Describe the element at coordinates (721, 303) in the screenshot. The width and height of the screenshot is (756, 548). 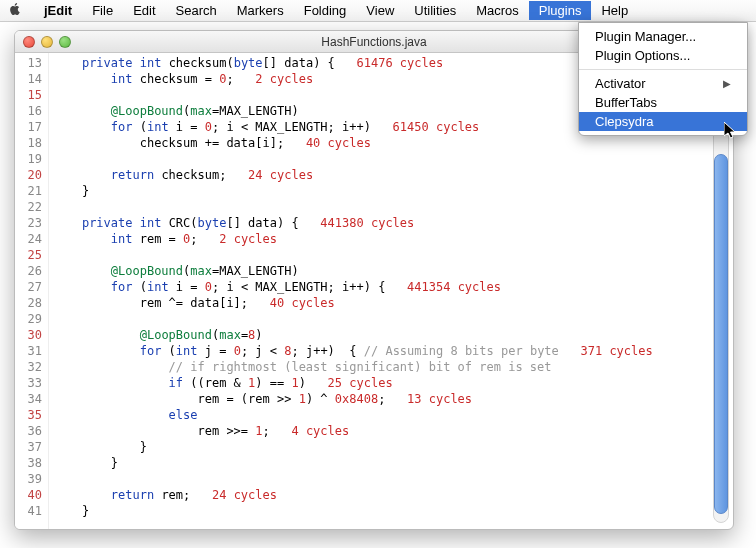
I see `vertical-scrollbar` at that location.